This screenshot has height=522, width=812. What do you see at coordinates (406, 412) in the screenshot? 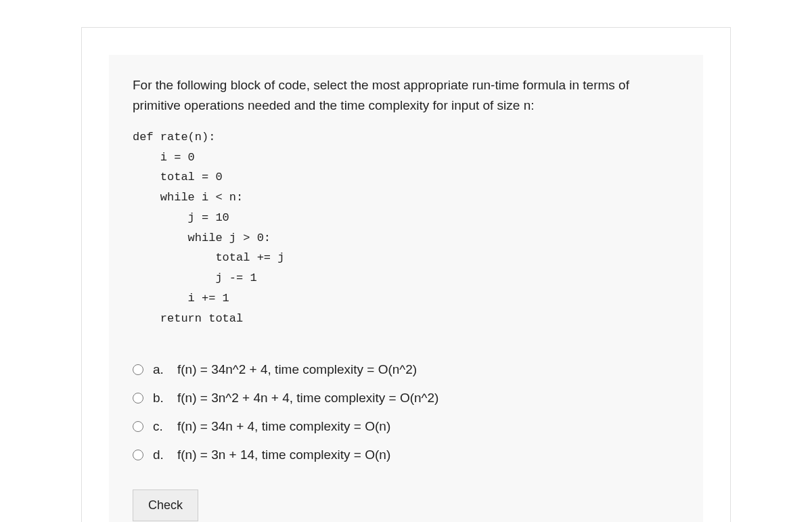
I see `options-list: a. f(n) = 34n^2 + 4, time complexity = O…` at bounding box center [406, 412].